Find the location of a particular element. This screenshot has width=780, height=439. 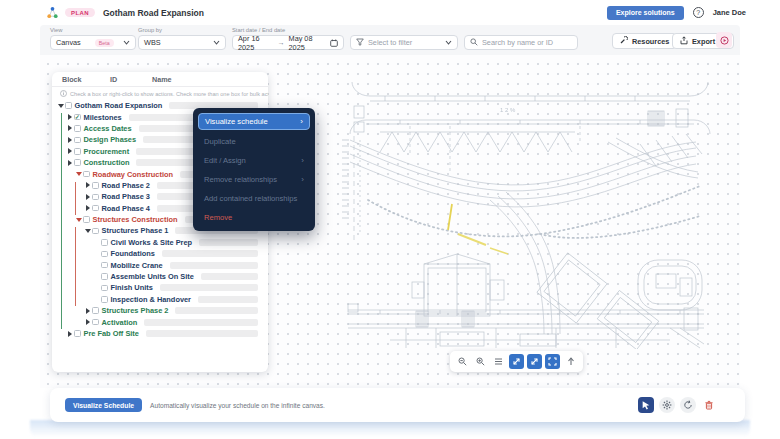

tree-row: Pre Fab Off Site is located at coordinates (160, 334).